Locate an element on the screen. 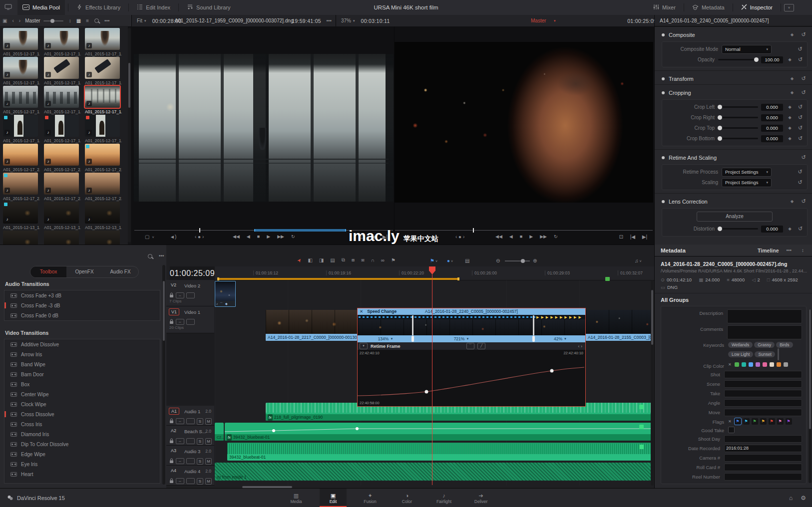 This screenshot has height=507, width=812. razor-tool: ▤ is located at coordinates (333, 260).